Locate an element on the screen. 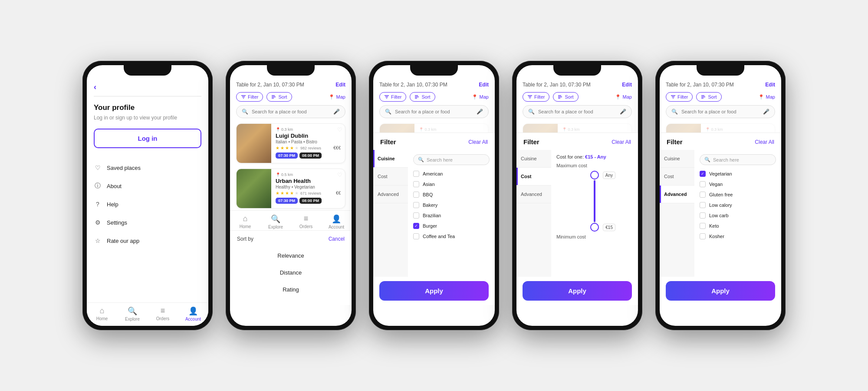 The width and height of the screenshot is (868, 391). menu-saved-places: ♡ Saved places is located at coordinates (148, 168).